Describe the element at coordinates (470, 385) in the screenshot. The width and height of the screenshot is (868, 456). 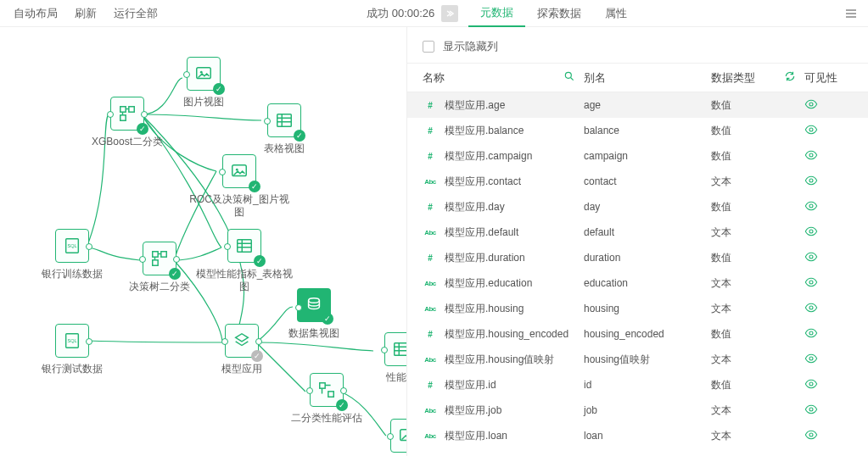
I see `column-name: 模型应用.id` at that location.